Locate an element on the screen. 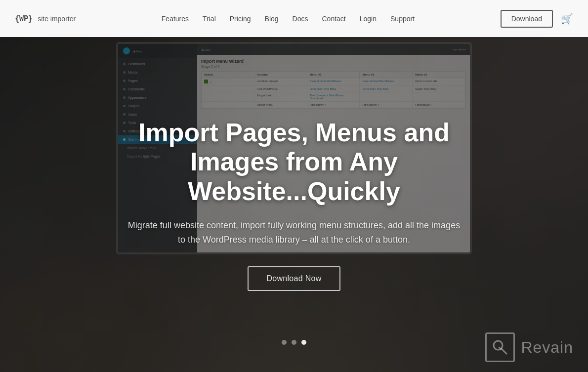 The image size is (588, 372). cart-icon: 🛒 is located at coordinates (567, 19).